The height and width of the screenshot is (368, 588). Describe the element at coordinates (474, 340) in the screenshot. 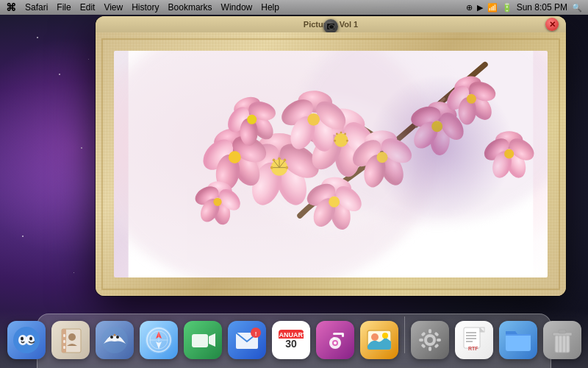

I see `textedit-icon-svg: RTF` at that location.